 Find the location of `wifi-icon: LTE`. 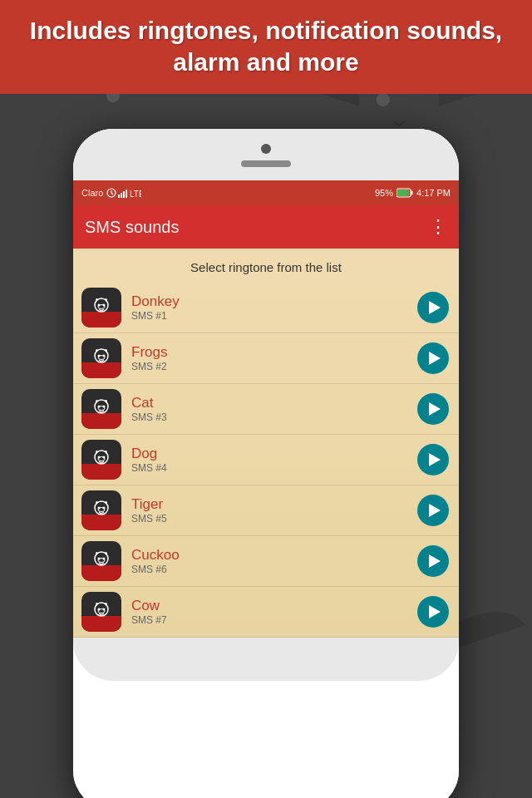

wifi-icon: LTE is located at coordinates (135, 193).